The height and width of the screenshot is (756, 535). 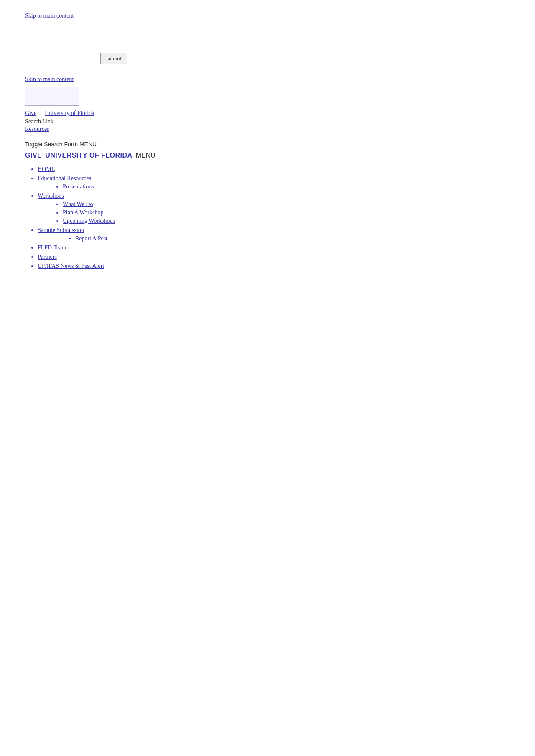 What do you see at coordinates (52, 247) in the screenshot?
I see `nav-link-flfd-team: FLFD Team` at bounding box center [52, 247].